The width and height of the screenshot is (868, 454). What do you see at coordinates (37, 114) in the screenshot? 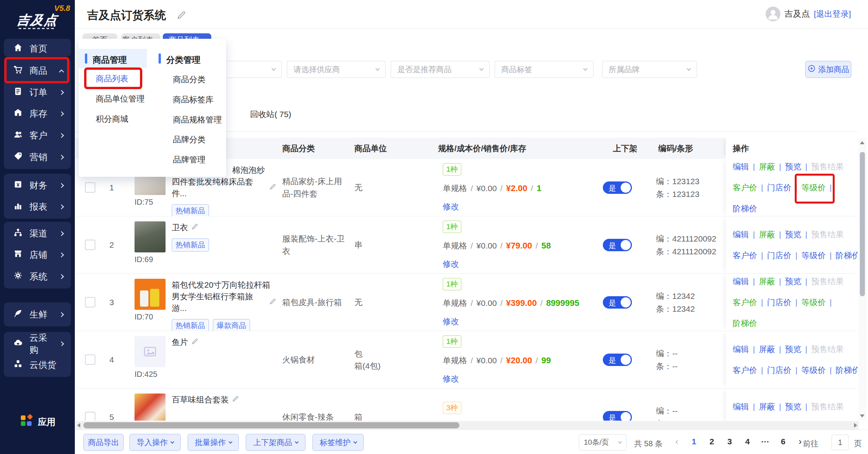
I see `sidebar-item-inventory: 库存` at bounding box center [37, 114].